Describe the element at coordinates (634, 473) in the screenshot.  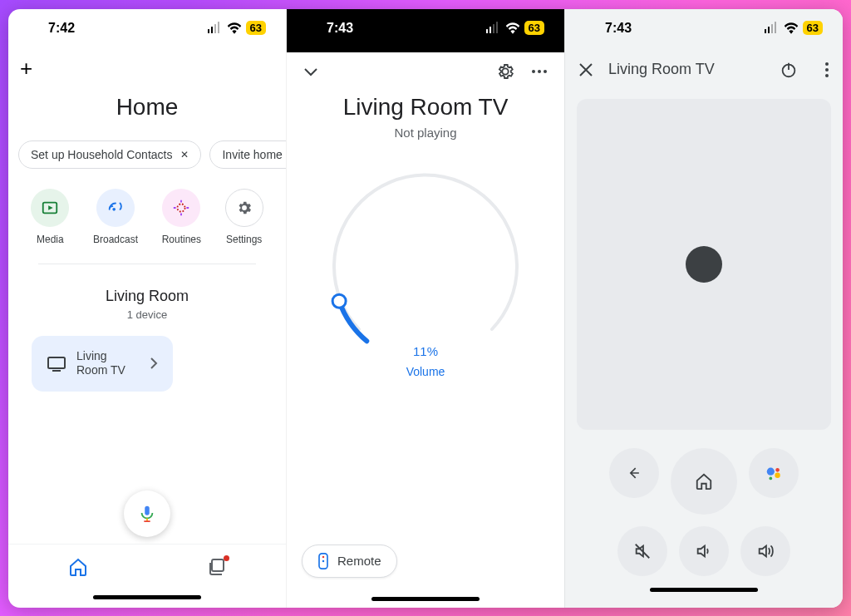
I see `remote-back-button` at that location.